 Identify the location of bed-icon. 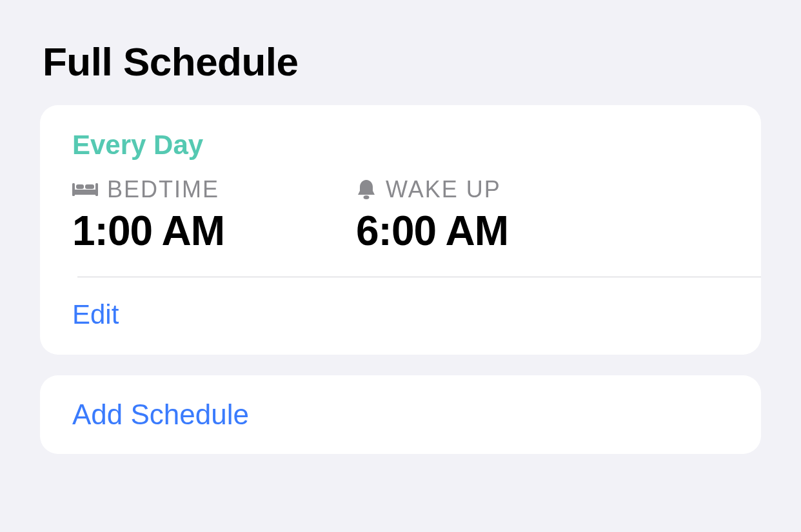
(85, 190).